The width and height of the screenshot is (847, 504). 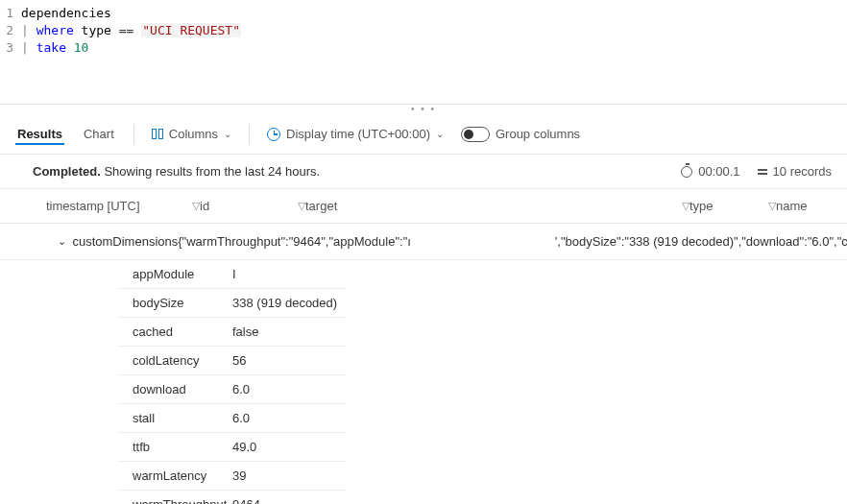 I want to click on duration: 00:00.1, so click(x=711, y=171).